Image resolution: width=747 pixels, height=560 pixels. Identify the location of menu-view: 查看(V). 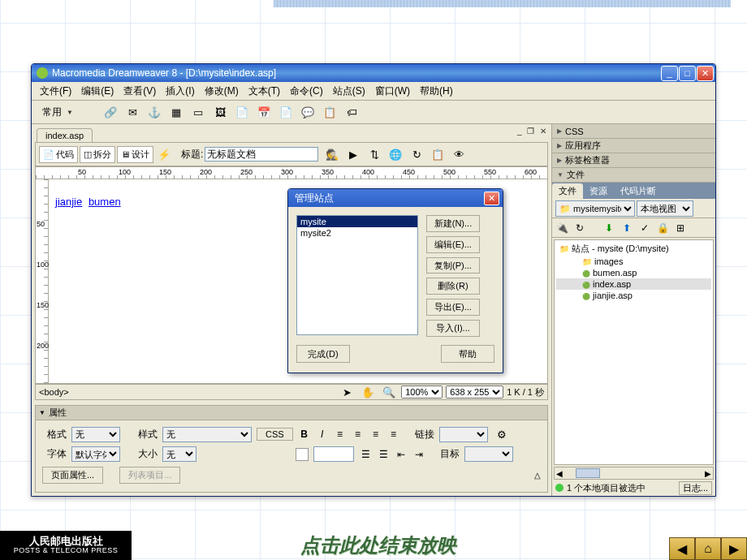
(140, 91).